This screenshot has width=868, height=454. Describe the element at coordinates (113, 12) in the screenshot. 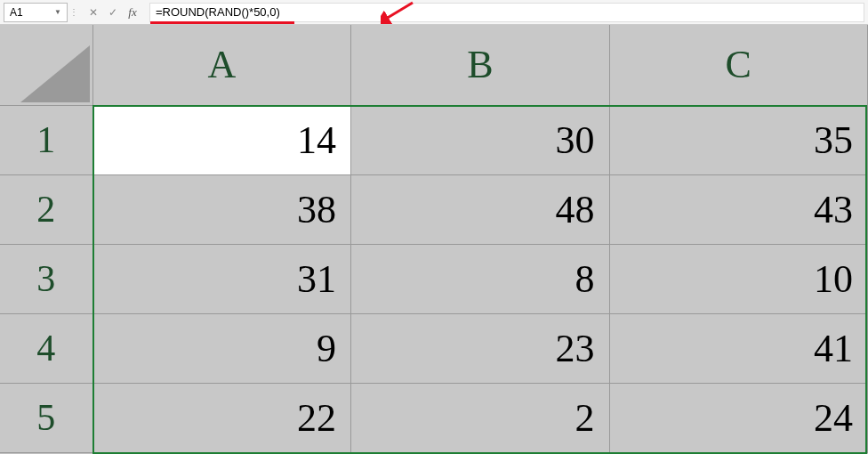

I see `formula-buttons: ✕ ✓ fx` at that location.